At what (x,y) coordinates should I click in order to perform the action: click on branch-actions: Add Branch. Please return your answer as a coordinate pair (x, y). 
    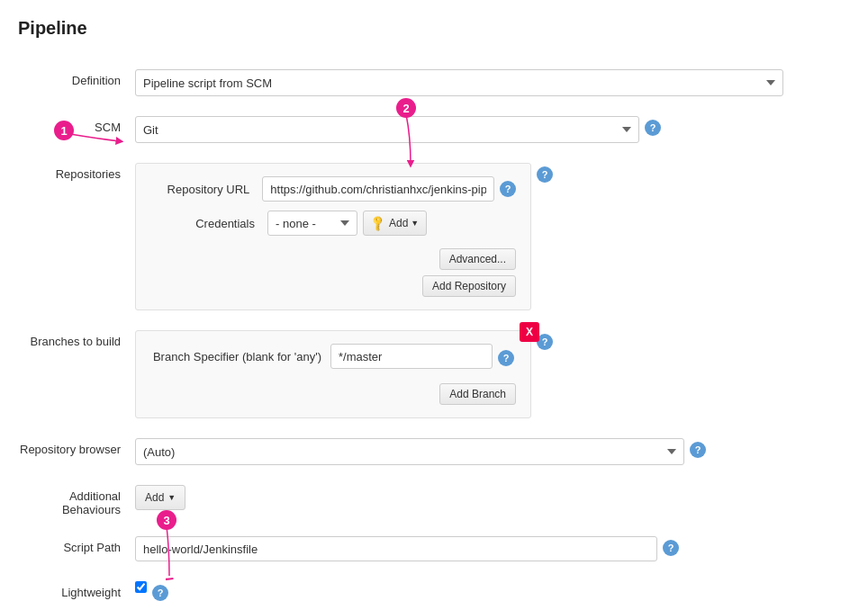
    Looking at the image, I should click on (333, 391).